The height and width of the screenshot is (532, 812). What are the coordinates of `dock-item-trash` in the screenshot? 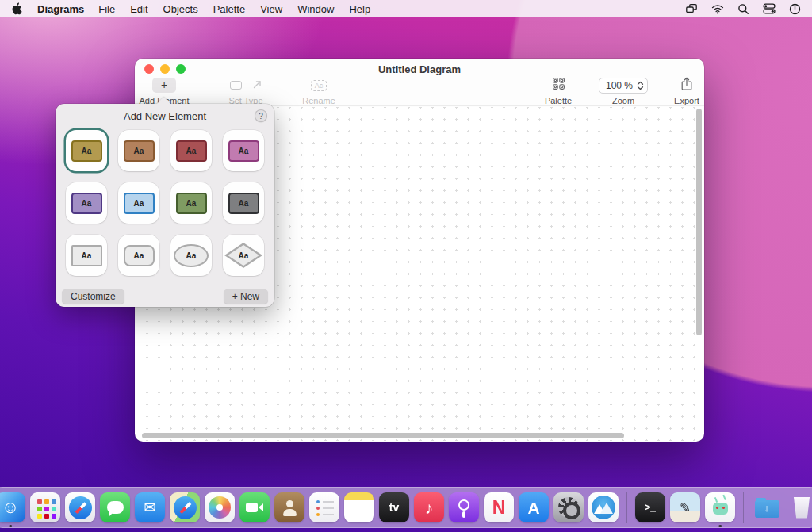 It's located at (799, 507).